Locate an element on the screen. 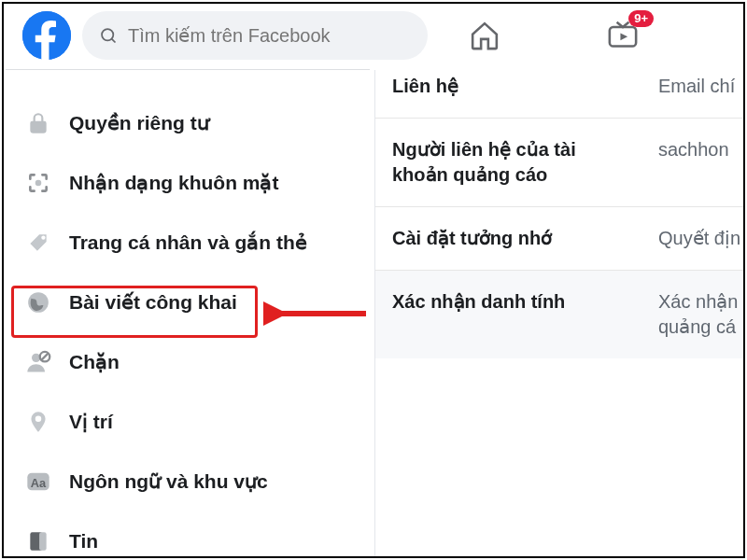  sidebar-item-label: Bài viết công khai is located at coordinates (153, 302).